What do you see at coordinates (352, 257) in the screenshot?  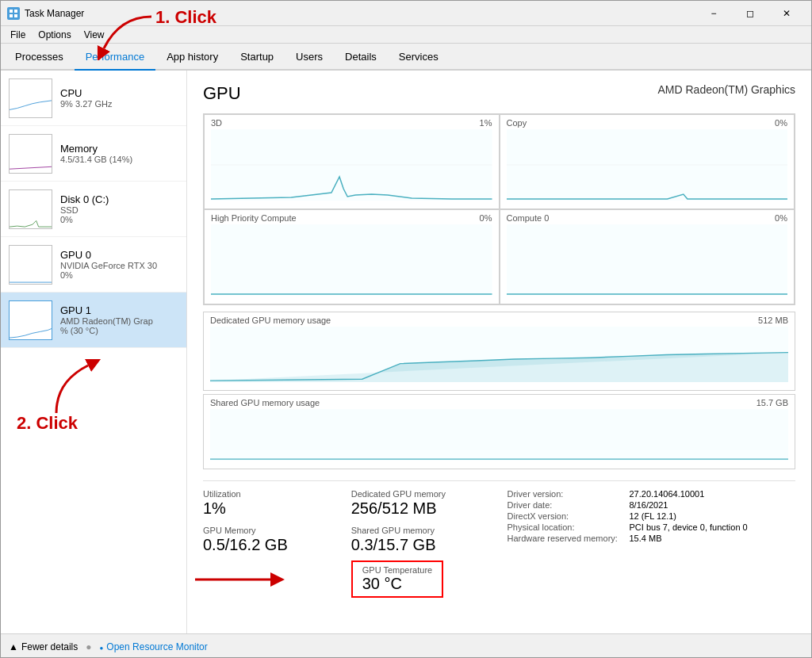 I see `chart-high-priority: High Priority Compute 0%` at bounding box center [352, 257].